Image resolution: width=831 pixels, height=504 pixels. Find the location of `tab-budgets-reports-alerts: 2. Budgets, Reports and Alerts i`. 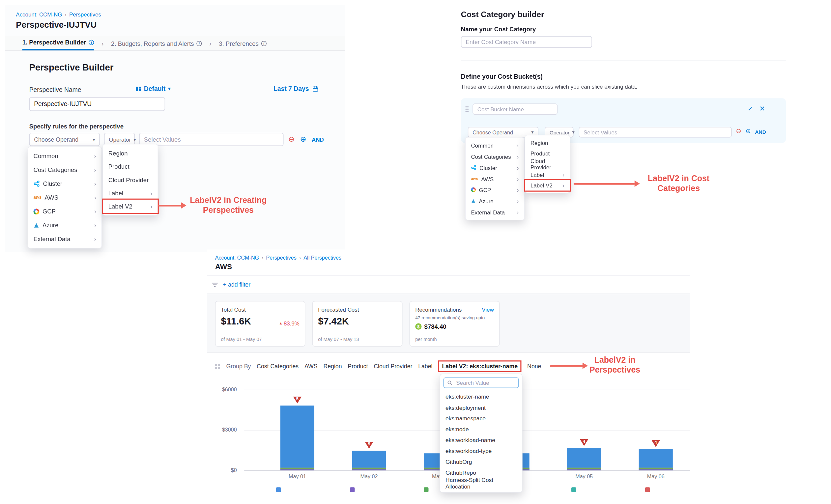

tab-budgets-reports-alerts: 2. Budgets, Reports and Alerts i is located at coordinates (156, 43).